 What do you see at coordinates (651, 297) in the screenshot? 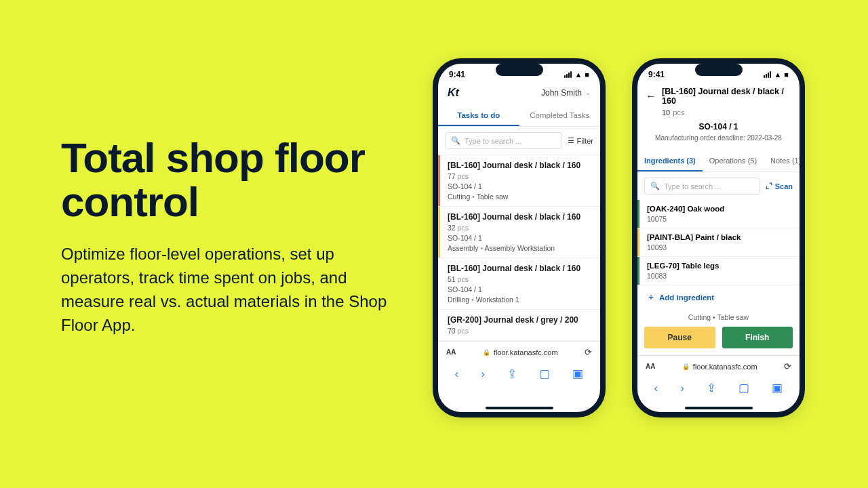
I see `plus-icon: ＋` at bounding box center [651, 297].